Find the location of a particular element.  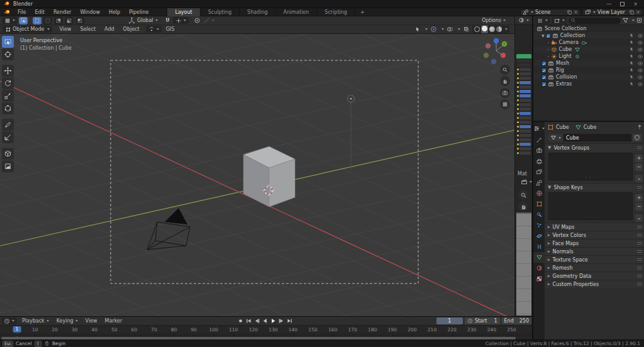

timeline-editor-type is located at coordinates (9, 321).